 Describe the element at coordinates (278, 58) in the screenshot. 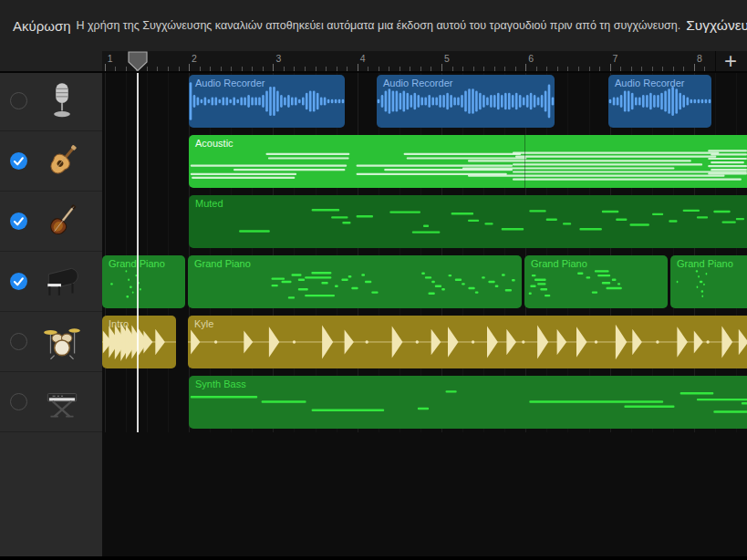

I see `bar-number: 3` at that location.